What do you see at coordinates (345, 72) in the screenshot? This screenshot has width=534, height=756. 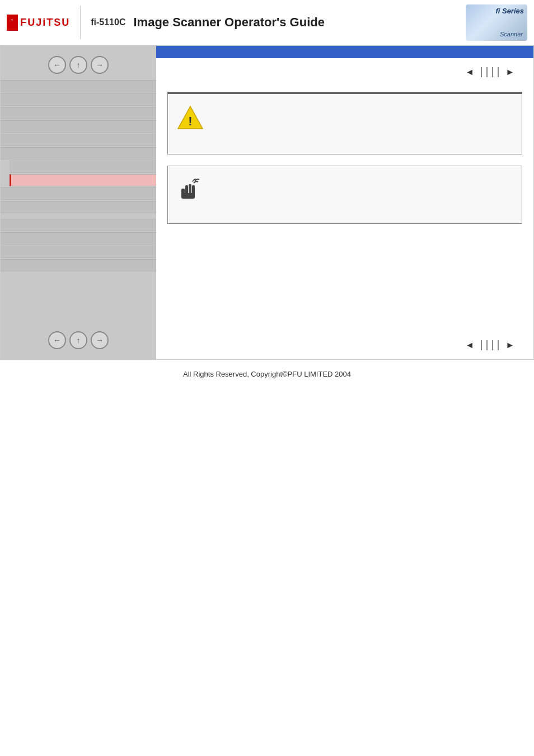 I see `content-top-nav: ◄ ►` at bounding box center [345, 72].